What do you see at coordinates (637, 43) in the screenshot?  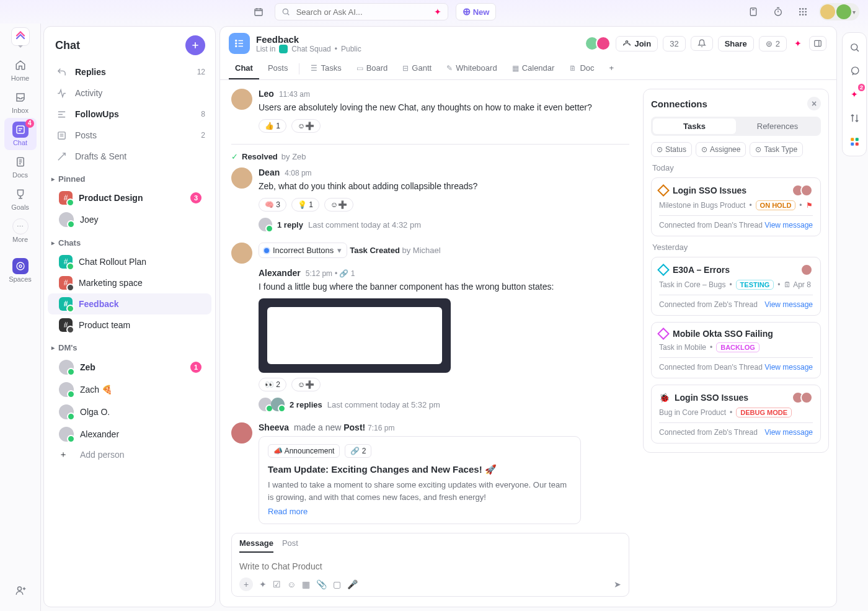 I see `join-button: Join` at bounding box center [637, 43].